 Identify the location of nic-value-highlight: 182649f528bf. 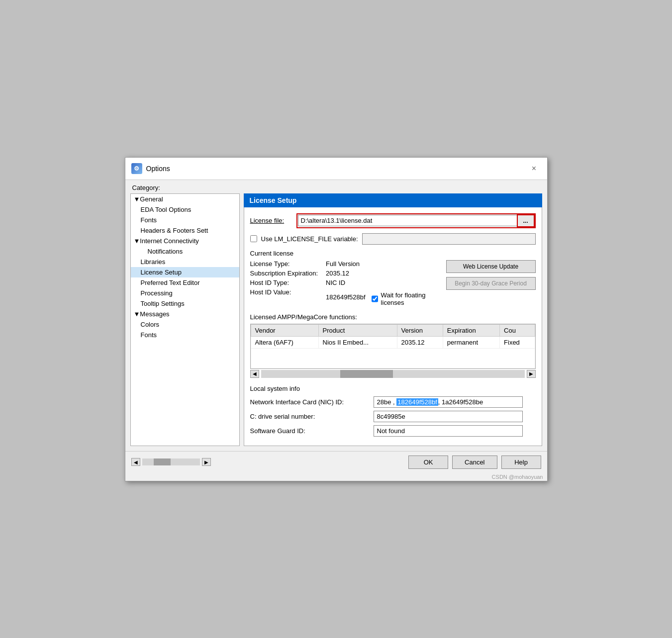
(417, 402).